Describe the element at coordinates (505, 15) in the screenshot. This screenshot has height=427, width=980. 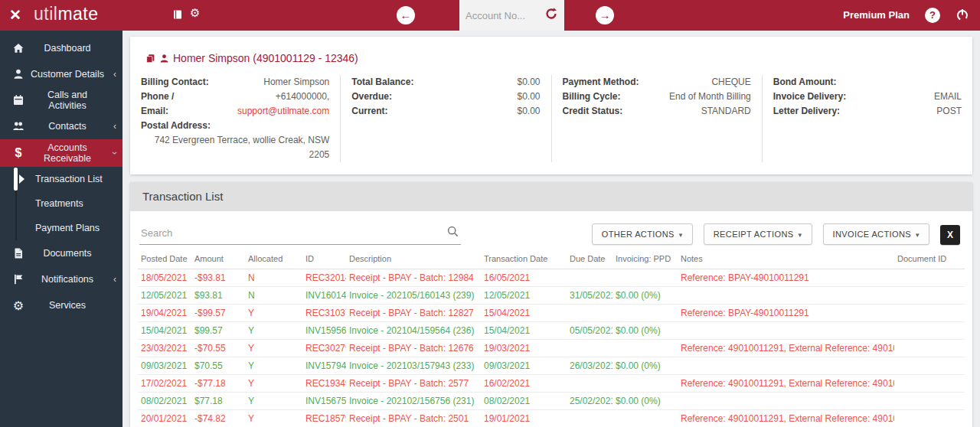
I see `account-number-input` at that location.